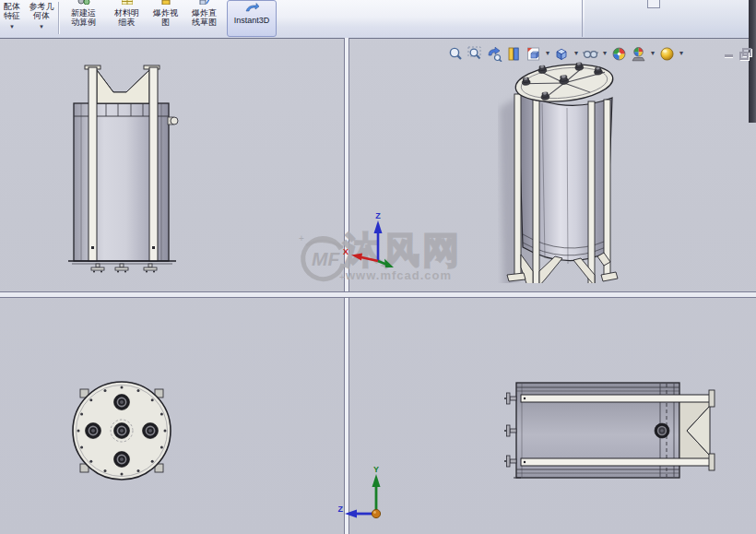  I want to click on view-settings-icon, so click(667, 53).